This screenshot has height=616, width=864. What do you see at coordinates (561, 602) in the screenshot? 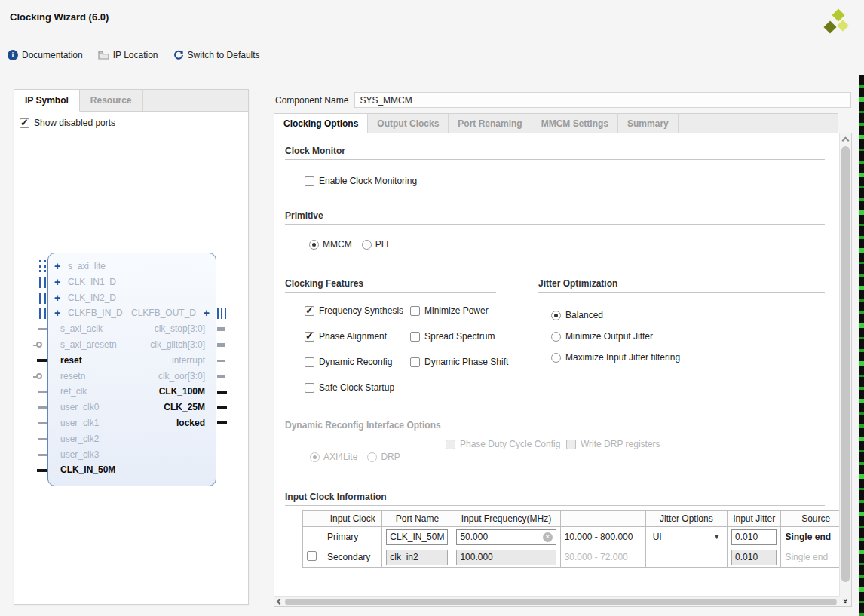
I see `horizontal-scroll-thumb` at bounding box center [561, 602].